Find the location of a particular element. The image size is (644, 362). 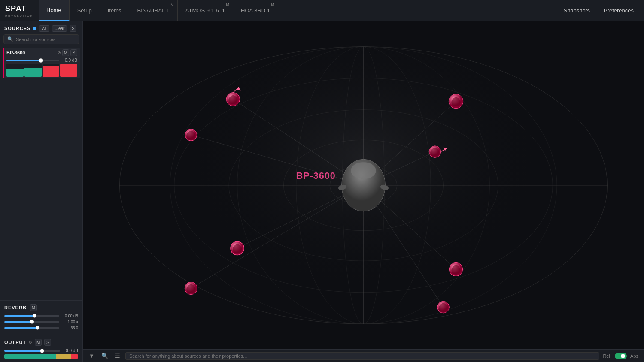

sources-search-bar: 🔍 is located at coordinates (41, 39).